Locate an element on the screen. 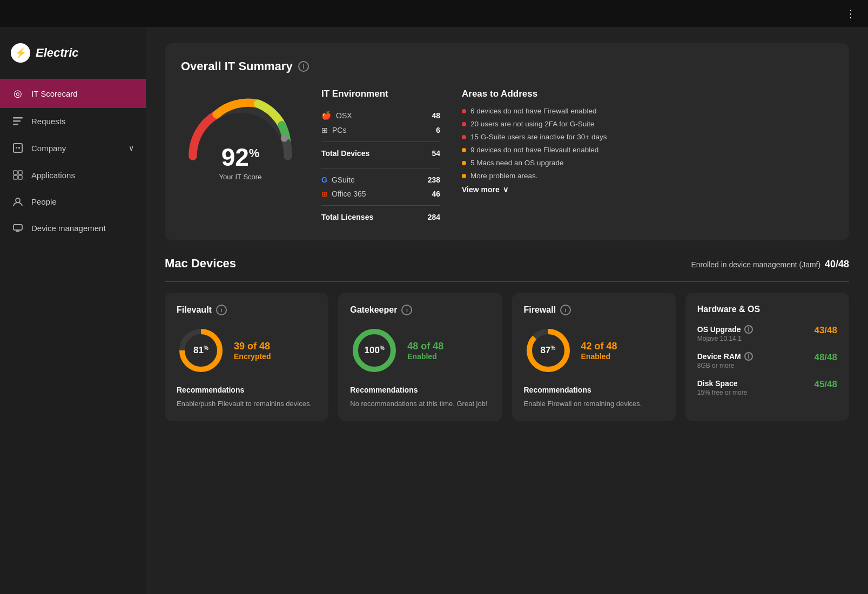 This screenshot has height=594, width=868. sidebar-item-it-scorecard: ◎ IT Scorecard is located at coordinates (73, 93).